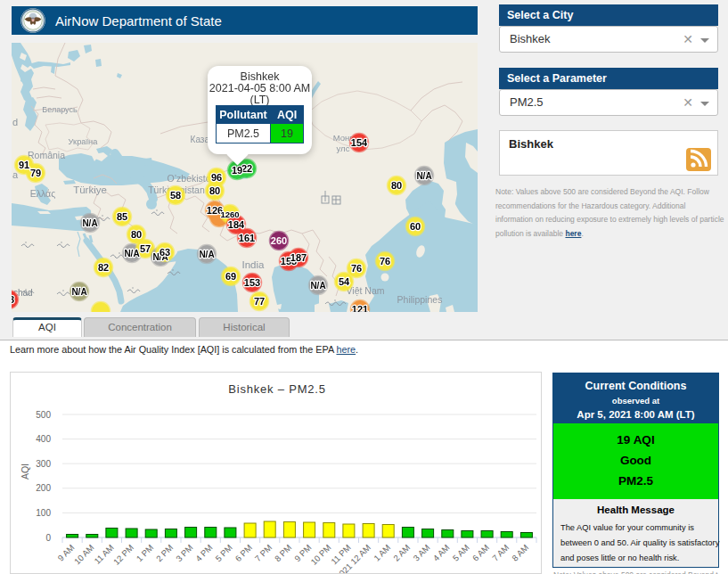 The image size is (728, 574). Describe the element at coordinates (231, 276) in the screenshot. I see `svg-text: 69` at that location.